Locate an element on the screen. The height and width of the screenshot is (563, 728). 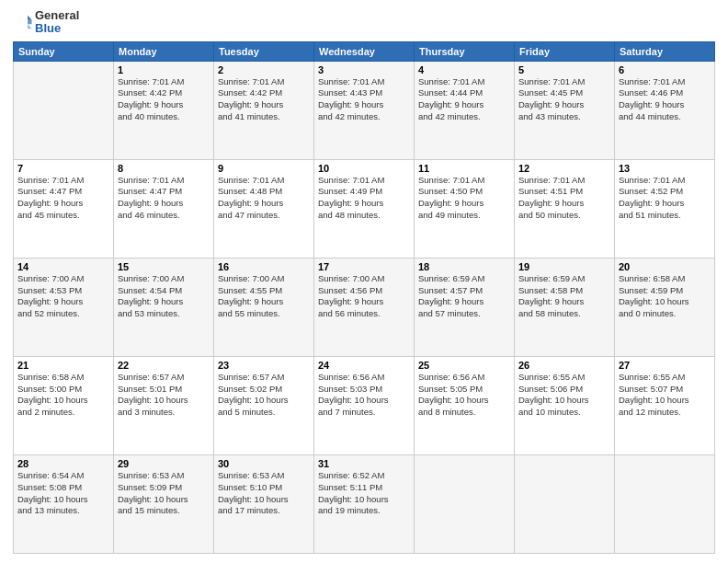
day-number: 2 is located at coordinates (264, 70).